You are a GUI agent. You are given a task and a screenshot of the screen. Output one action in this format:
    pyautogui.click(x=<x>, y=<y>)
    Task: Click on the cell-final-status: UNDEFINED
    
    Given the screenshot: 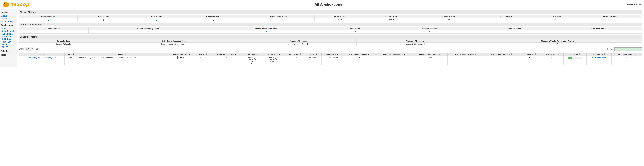 What is the action you would take?
    pyautogui.click(x=332, y=61)
    